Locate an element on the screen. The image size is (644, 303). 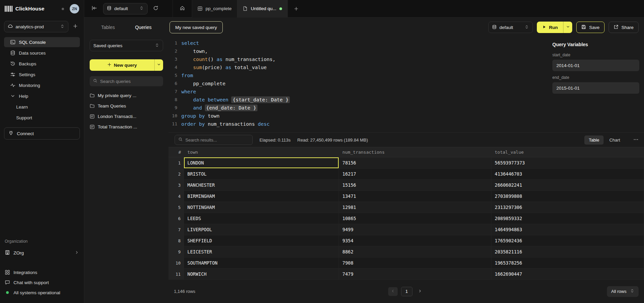
column-header-num_transactions: num_transactions is located at coordinates (415, 152).